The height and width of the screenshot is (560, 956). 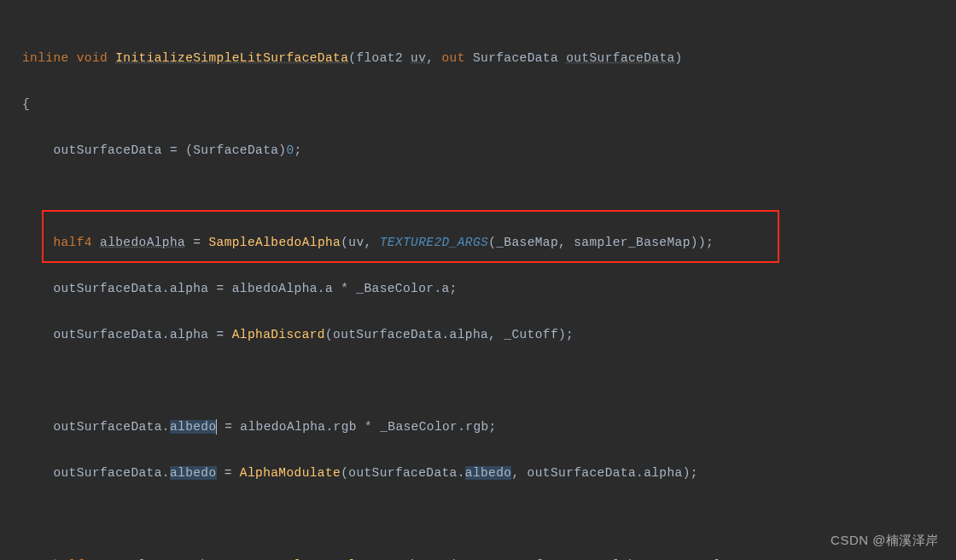 I want to click on code-line: outSurfaceData.alpha = albedoAlpha.a * _…, so click(x=489, y=289).